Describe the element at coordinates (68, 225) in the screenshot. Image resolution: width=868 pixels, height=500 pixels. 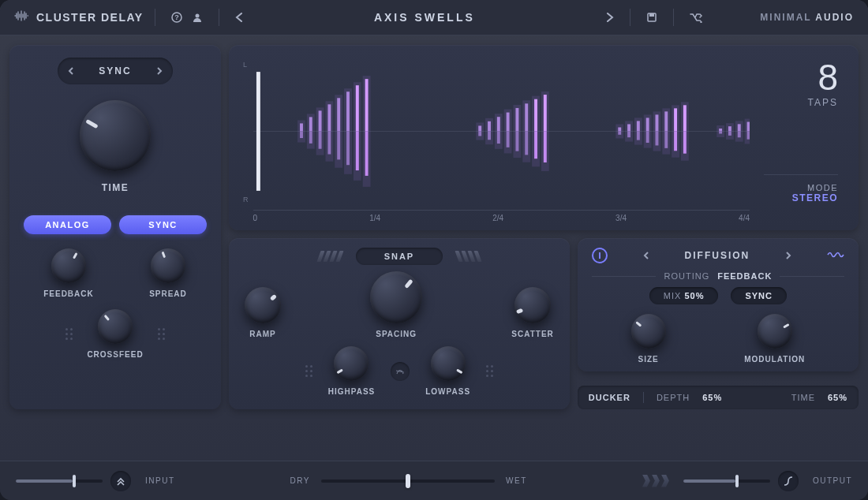
I see `analog-button: ANALOG` at that location.